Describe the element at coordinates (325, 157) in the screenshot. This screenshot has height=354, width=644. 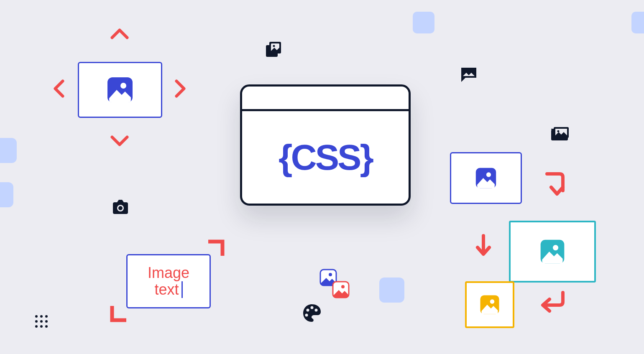
I see `css-label: {CSS}` at that location.